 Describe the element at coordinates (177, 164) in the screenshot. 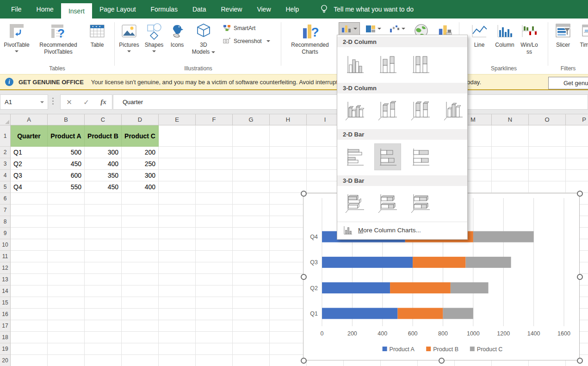

I see `cell-E3` at that location.